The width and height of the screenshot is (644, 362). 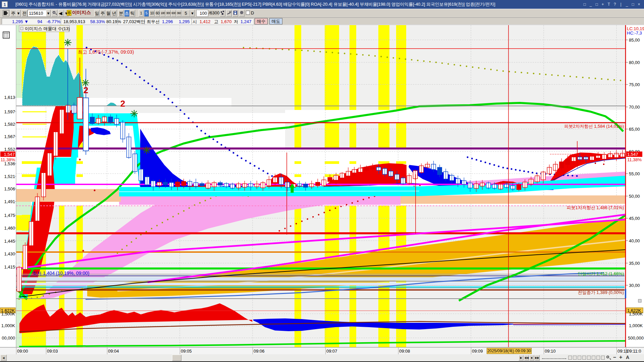 What do you see at coordinates (9, 137) in the screenshot?
I see `svg-text: 1,567` at bounding box center [9, 137].